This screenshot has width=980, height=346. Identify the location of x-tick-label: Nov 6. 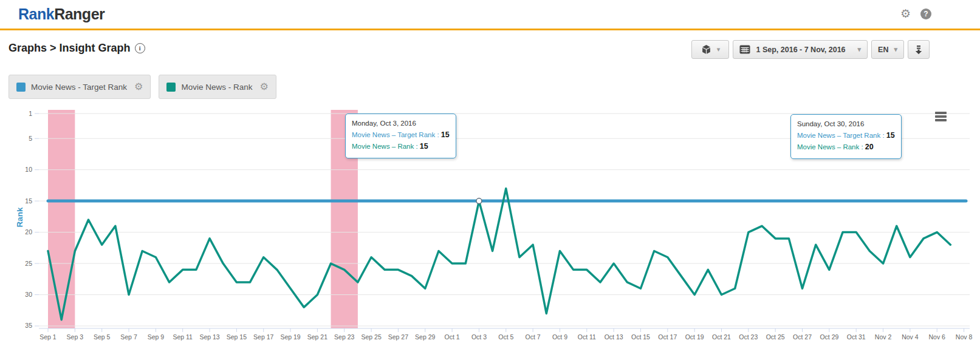
(937, 337).